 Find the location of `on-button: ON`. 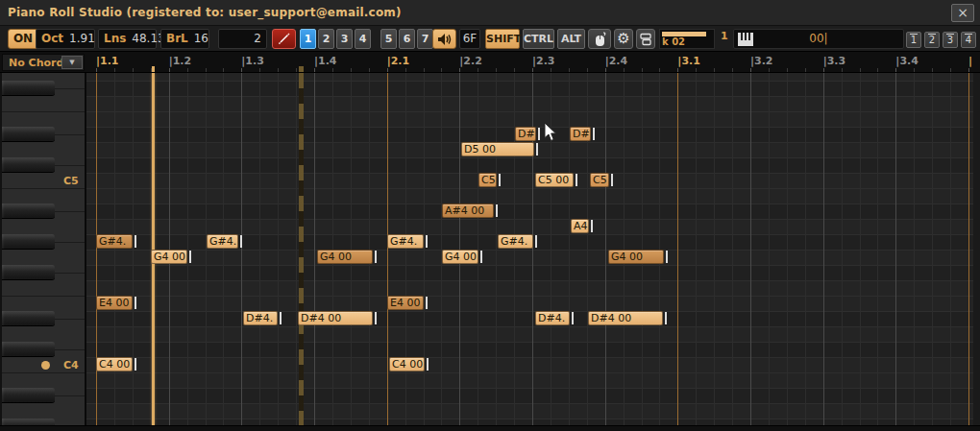

on-button: ON is located at coordinates (23, 38).